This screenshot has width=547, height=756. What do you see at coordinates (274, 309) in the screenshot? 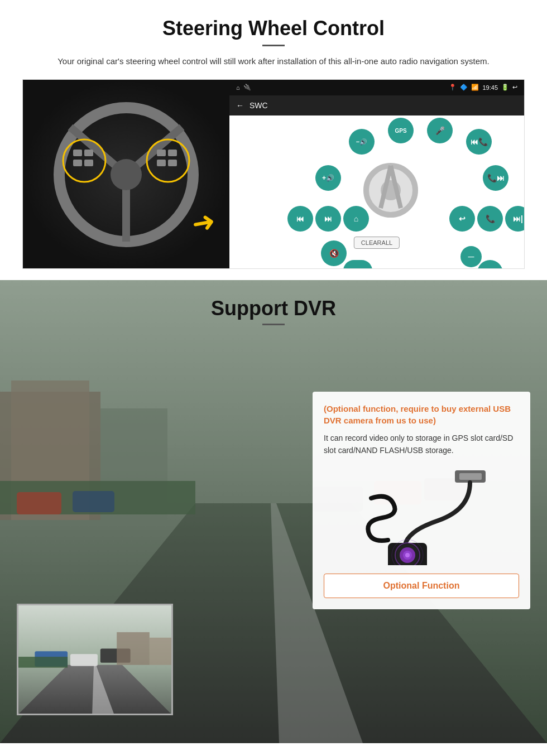
I see `dvr-title: Support DVR` at bounding box center [274, 309].